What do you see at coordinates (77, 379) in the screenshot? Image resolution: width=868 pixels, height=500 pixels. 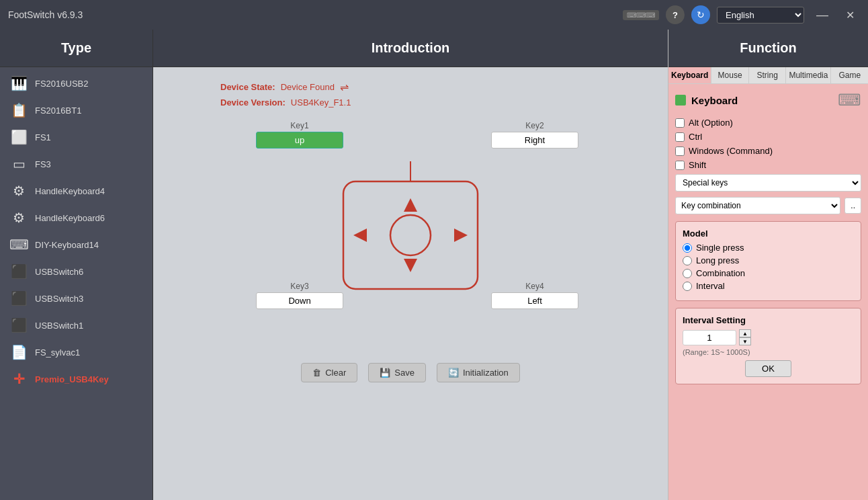 I see `sidebar-item-premio_usb4key: ✛Premio_USB4Key` at bounding box center [77, 379].